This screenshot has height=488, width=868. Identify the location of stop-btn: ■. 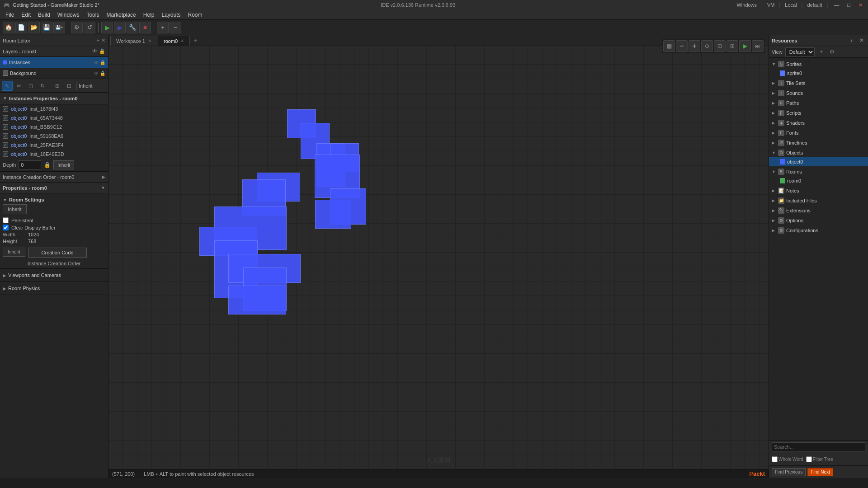
(145, 28).